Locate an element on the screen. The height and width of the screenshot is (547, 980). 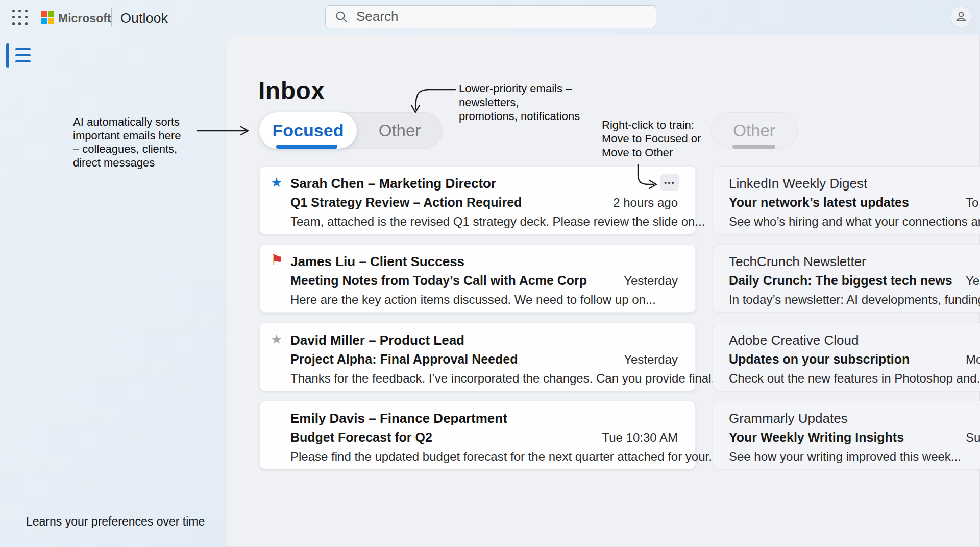
brand-divider is located at coordinates (111, 17).